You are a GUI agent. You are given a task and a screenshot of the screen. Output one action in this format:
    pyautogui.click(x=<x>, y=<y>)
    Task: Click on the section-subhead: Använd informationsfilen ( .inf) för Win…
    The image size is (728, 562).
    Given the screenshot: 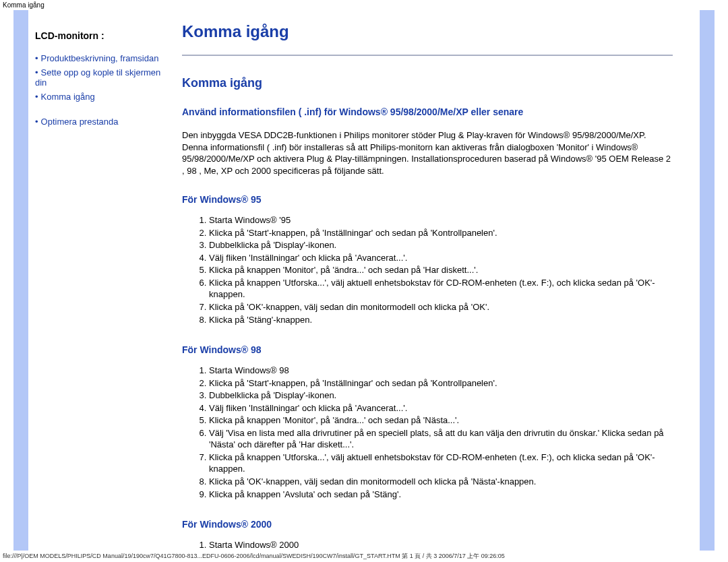 What is the action you would take?
    pyautogui.click(x=427, y=112)
    